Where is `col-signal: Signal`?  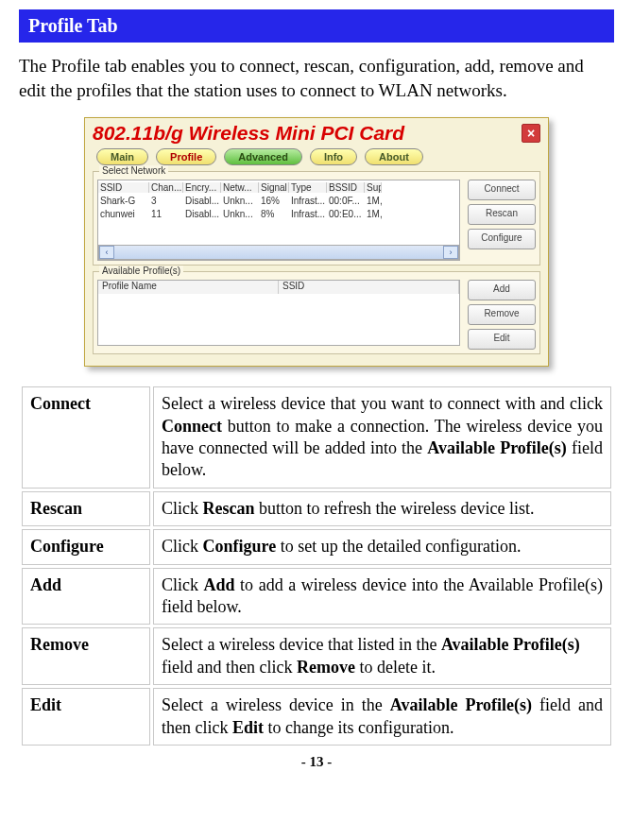 col-signal: Signal is located at coordinates (274, 187).